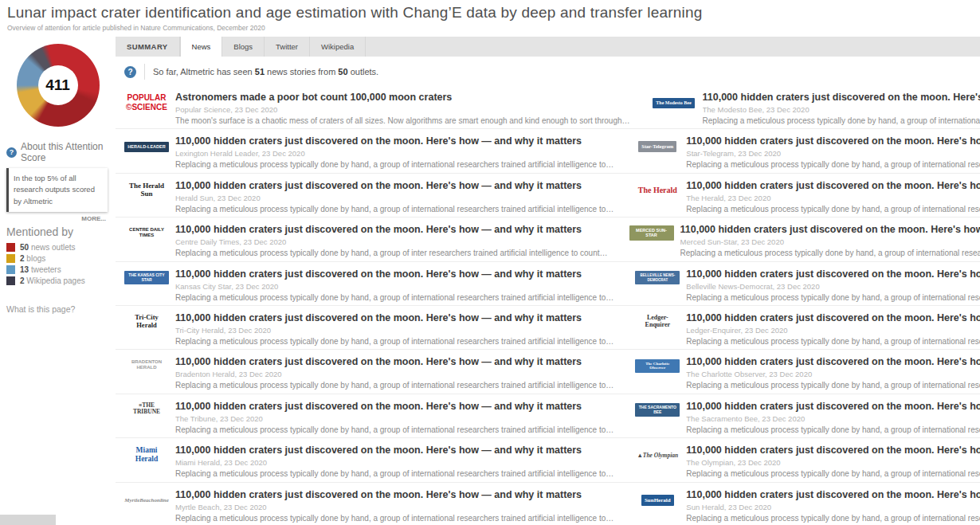 Image resolution: width=980 pixels, height=525 pixels. What do you see at coordinates (657, 464) in the screenshot?
I see `outlet-logo: ▲The Olympian` at bounding box center [657, 464].